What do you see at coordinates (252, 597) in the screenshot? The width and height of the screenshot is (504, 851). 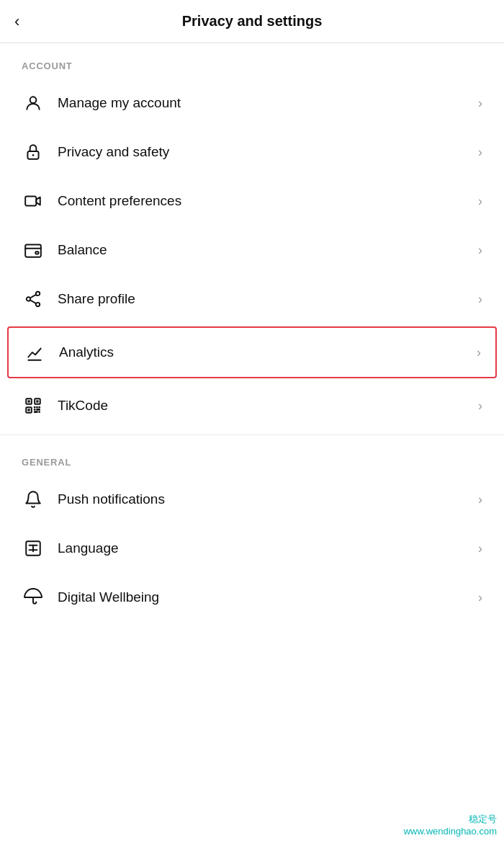 I see `menu-item-digital-wellbeing: Digital Wellbeing›` at bounding box center [252, 597].